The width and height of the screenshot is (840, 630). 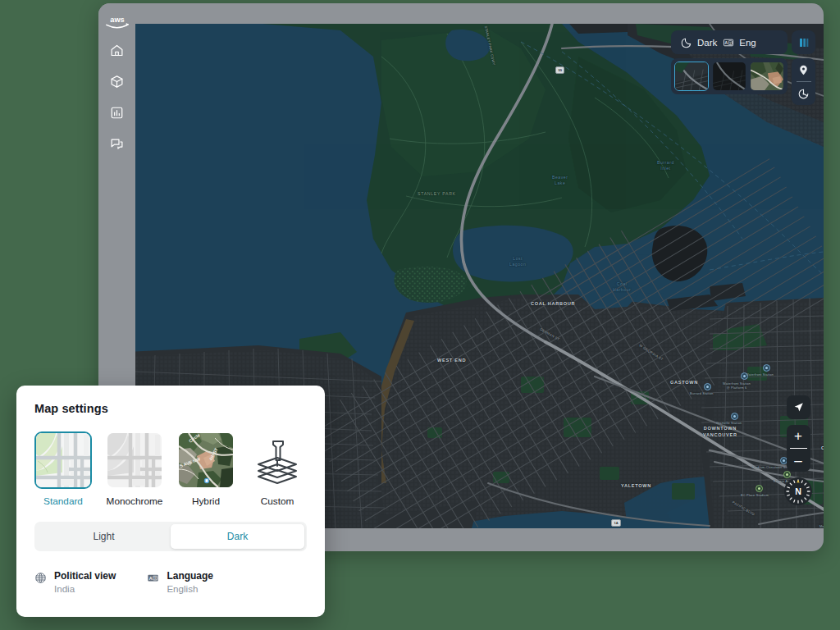 I want to click on theme-chip: Dark, so click(x=699, y=43).